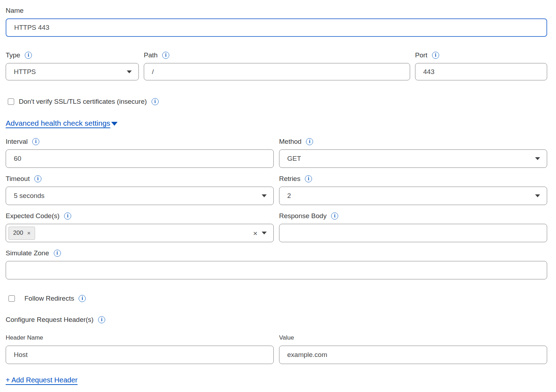 The height and width of the screenshot is (392, 556). I want to click on follow-redirects-checkbox, so click(12, 299).